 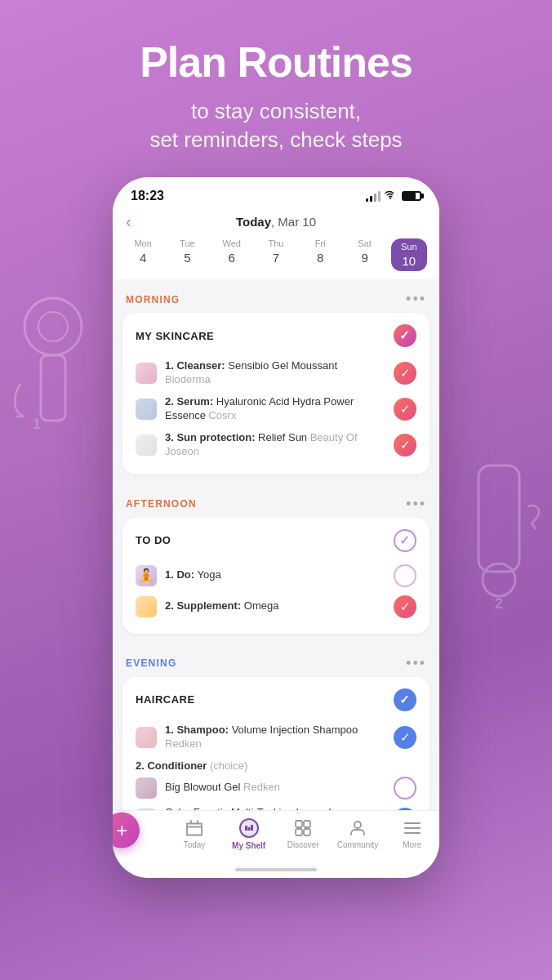 What do you see at coordinates (391, 196) in the screenshot?
I see `wifi-icon` at bounding box center [391, 196].